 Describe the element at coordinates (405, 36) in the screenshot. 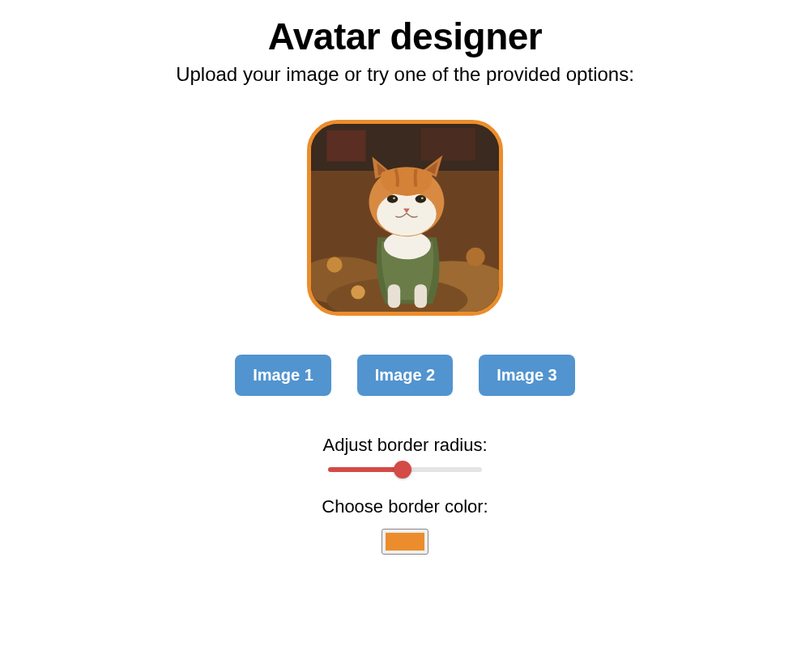

I see `page-title: Avatar designer` at that location.